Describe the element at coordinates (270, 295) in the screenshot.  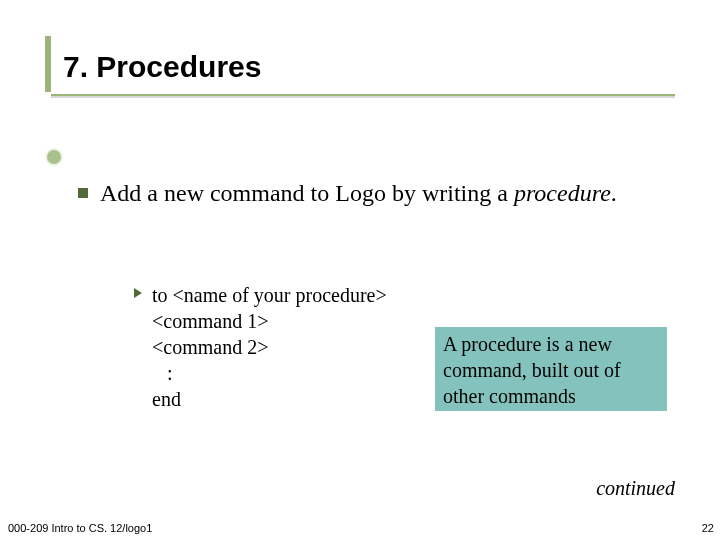
I see `code-line-1: to <name of your procedure>` at that location.